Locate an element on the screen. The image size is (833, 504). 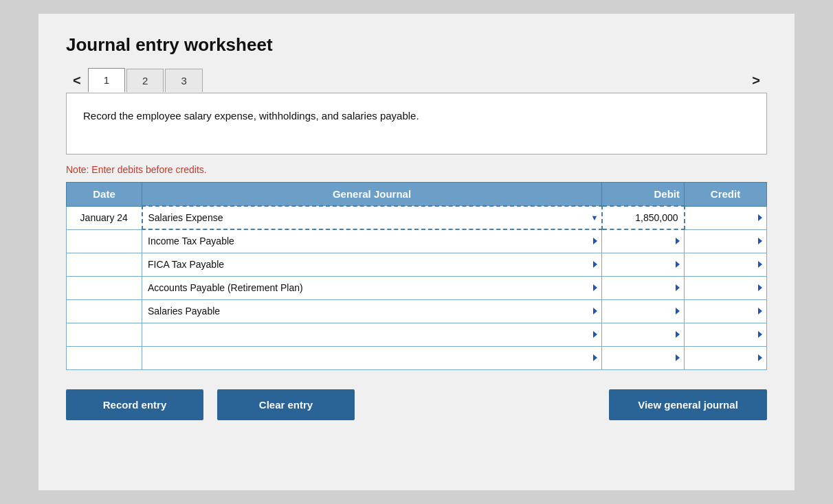
journal-entry-4: Accounts Payable (Retirement Plan) is located at coordinates (225, 288).